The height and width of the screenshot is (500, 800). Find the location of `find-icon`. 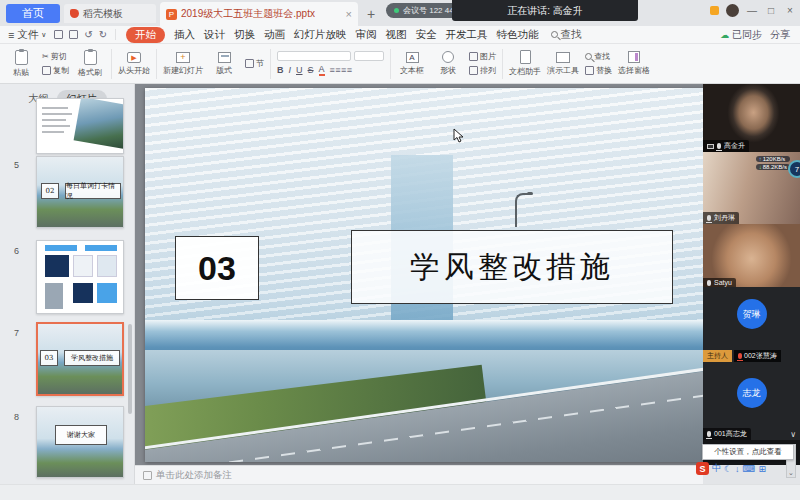

find-icon is located at coordinates (588, 56).